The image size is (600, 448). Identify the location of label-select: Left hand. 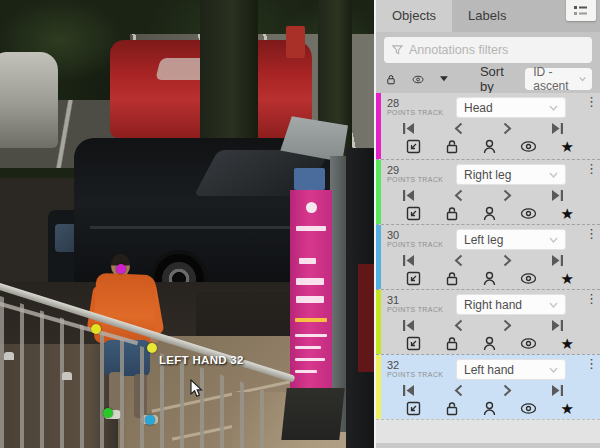
(511, 370).